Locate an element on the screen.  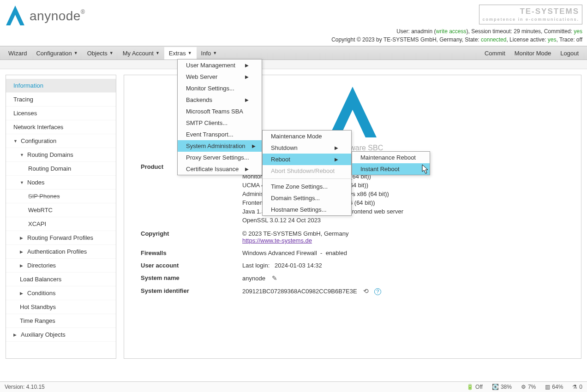
menu-item: Shutdown▶ is located at coordinates (307, 148).